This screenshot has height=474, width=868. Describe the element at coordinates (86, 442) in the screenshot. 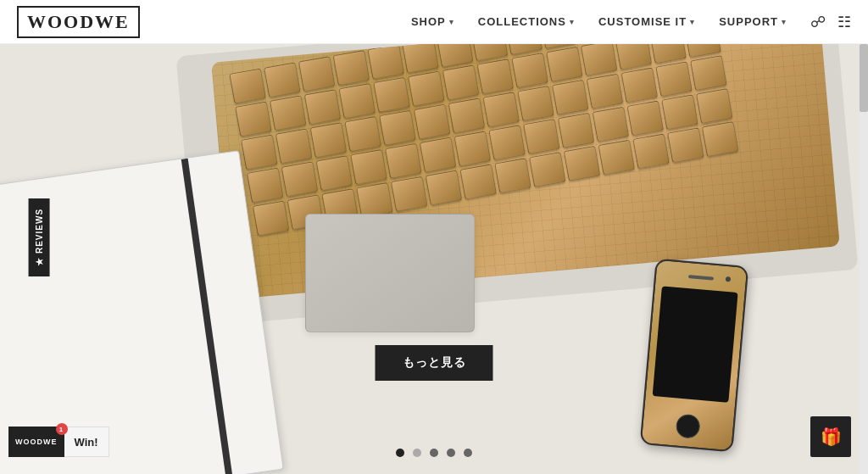

I see `promo-win-label: Win!` at that location.